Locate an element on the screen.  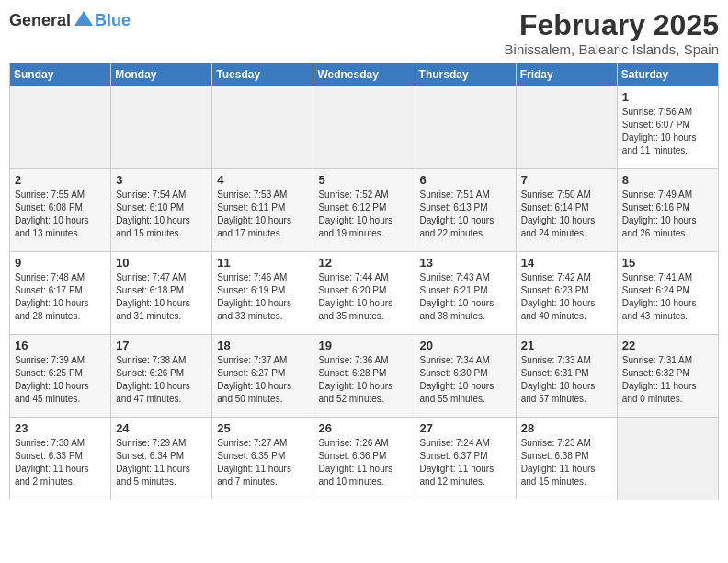
day-number: 27 is located at coordinates (465, 429).